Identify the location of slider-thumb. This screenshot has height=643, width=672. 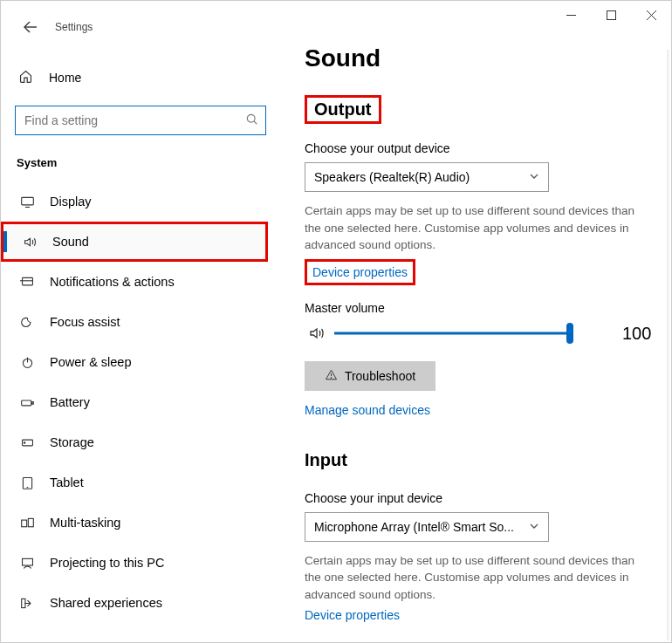
(570, 333).